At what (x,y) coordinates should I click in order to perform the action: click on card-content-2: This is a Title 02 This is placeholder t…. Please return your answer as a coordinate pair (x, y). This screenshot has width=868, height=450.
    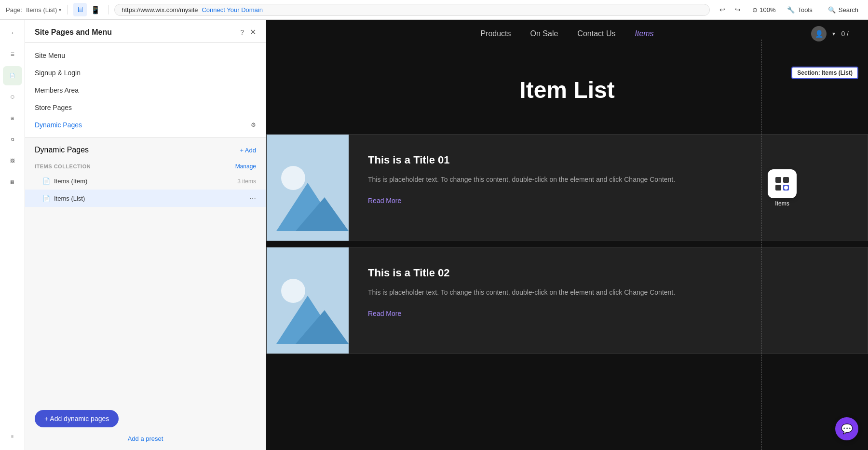
    Looking at the image, I should click on (608, 300).